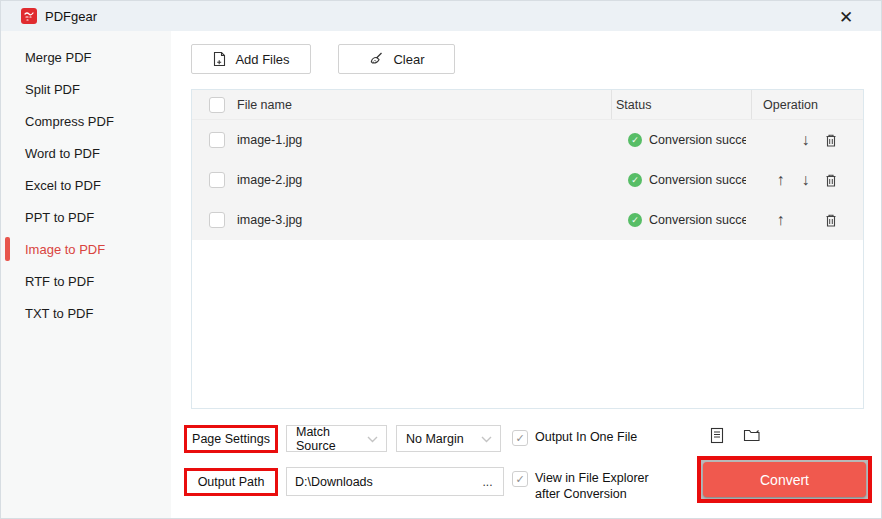 The width and height of the screenshot is (882, 519). Describe the element at coordinates (752, 438) in the screenshot. I see `folder-icon` at that location.